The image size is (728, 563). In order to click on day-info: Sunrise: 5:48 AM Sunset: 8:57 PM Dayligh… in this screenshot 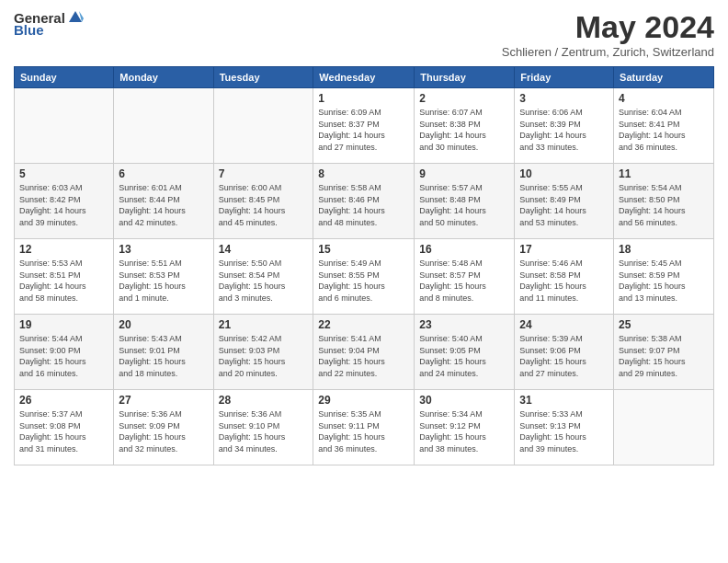, I will do `click(464, 281)`.